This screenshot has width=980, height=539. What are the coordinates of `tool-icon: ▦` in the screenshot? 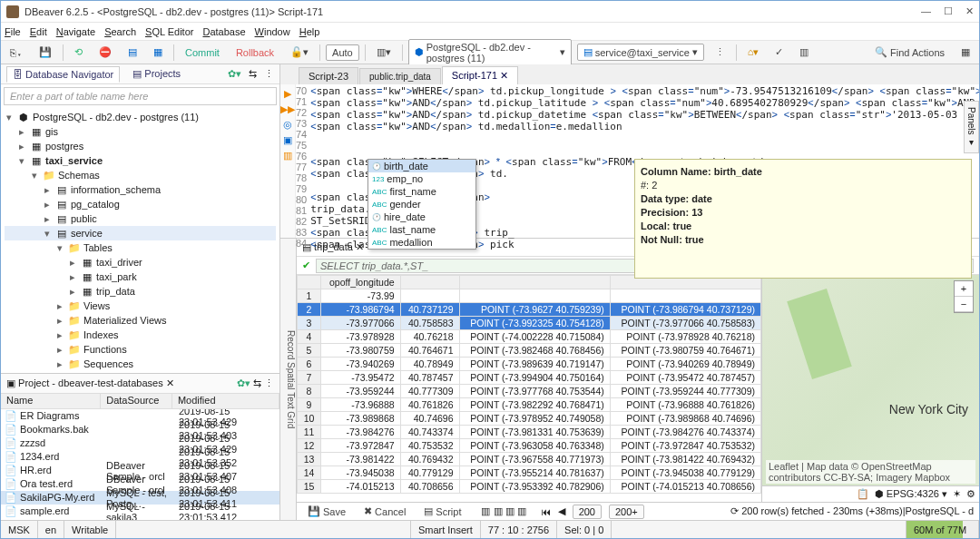 It's located at (158, 53).